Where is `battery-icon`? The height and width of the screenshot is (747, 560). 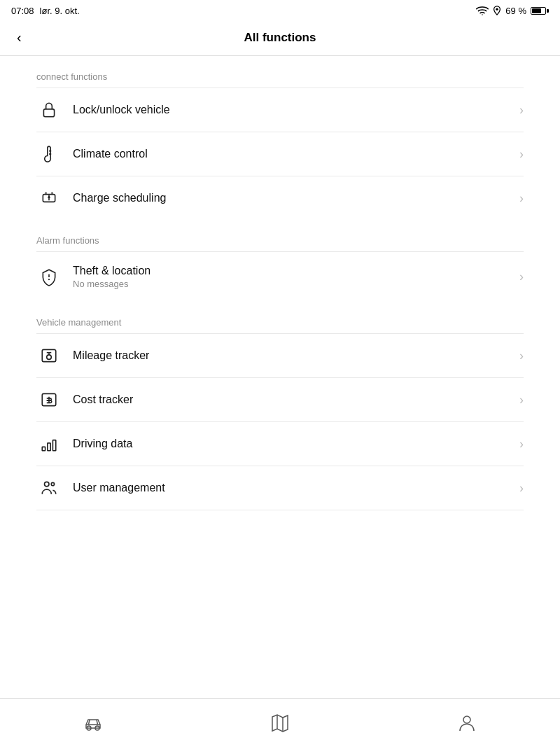
battery-icon is located at coordinates (540, 11).